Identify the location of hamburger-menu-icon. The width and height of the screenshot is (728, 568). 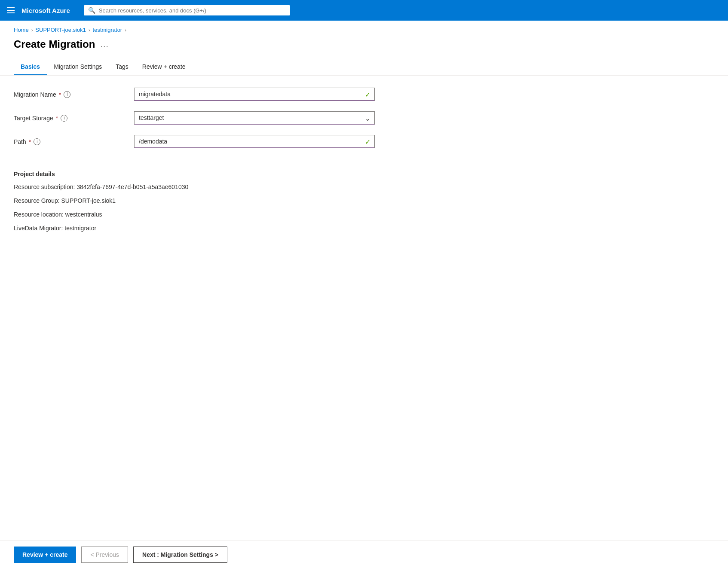
(11, 10).